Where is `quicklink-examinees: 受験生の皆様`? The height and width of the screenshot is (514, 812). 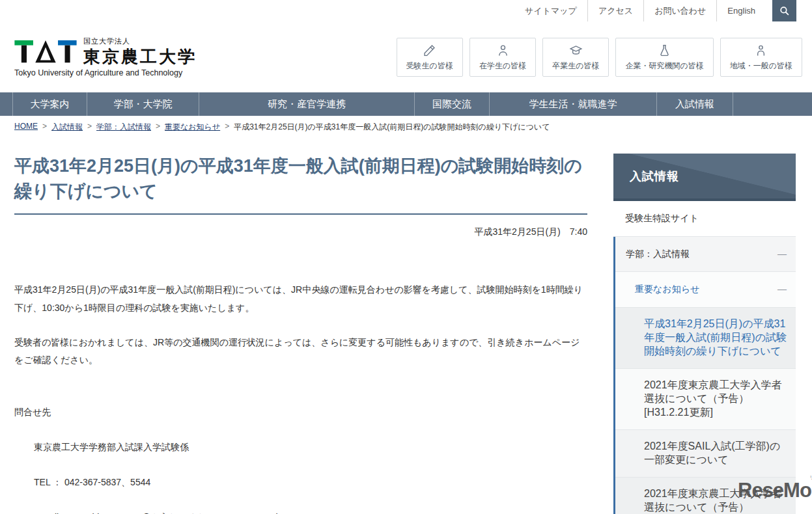 quicklink-examinees: 受験生の皆様 is located at coordinates (430, 57).